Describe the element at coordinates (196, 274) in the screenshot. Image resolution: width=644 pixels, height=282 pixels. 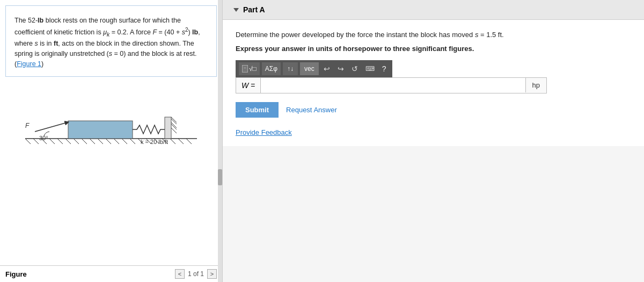
I see `nav-page-count: 1 of 1` at that location.